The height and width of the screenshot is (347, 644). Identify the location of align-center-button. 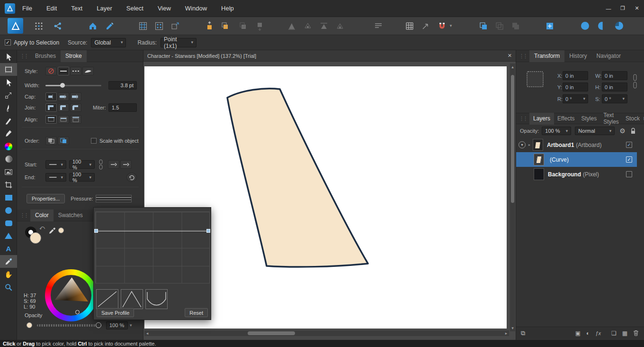
(51, 119).